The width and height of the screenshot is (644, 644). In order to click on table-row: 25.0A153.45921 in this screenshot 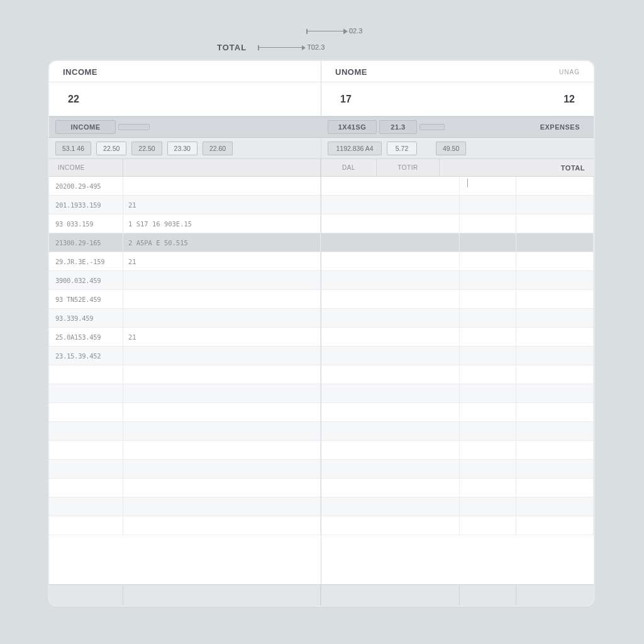, I will do `click(185, 337)`.